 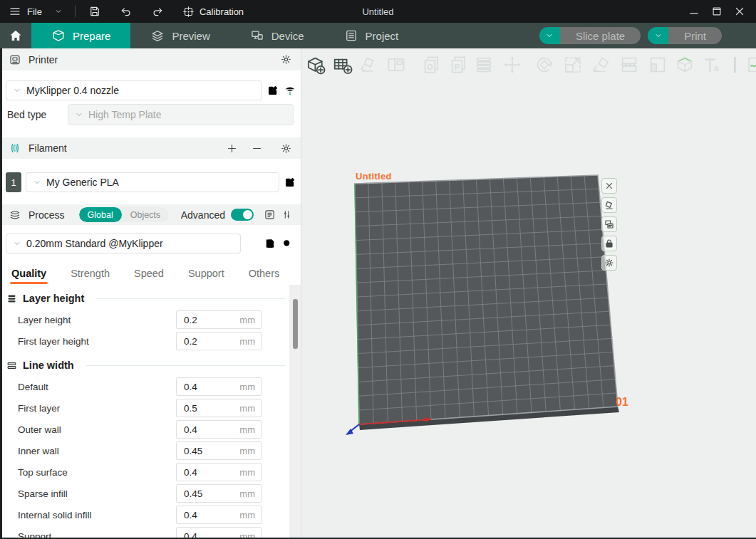 What do you see at coordinates (212, 409) in the screenshot?
I see `param-value: 0.5` at bounding box center [212, 409].